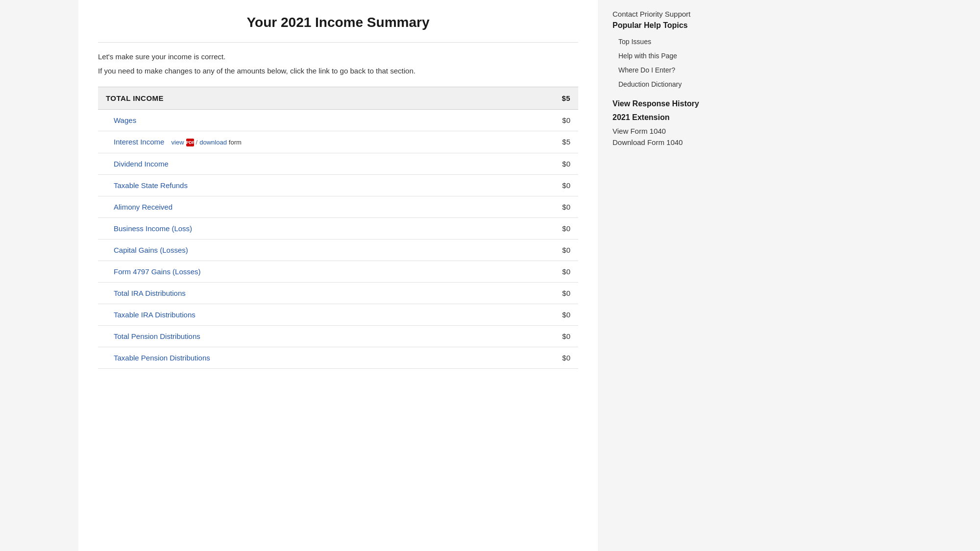  I want to click on taxable-state-refunds-link: Taxable State Refunds, so click(151, 185).